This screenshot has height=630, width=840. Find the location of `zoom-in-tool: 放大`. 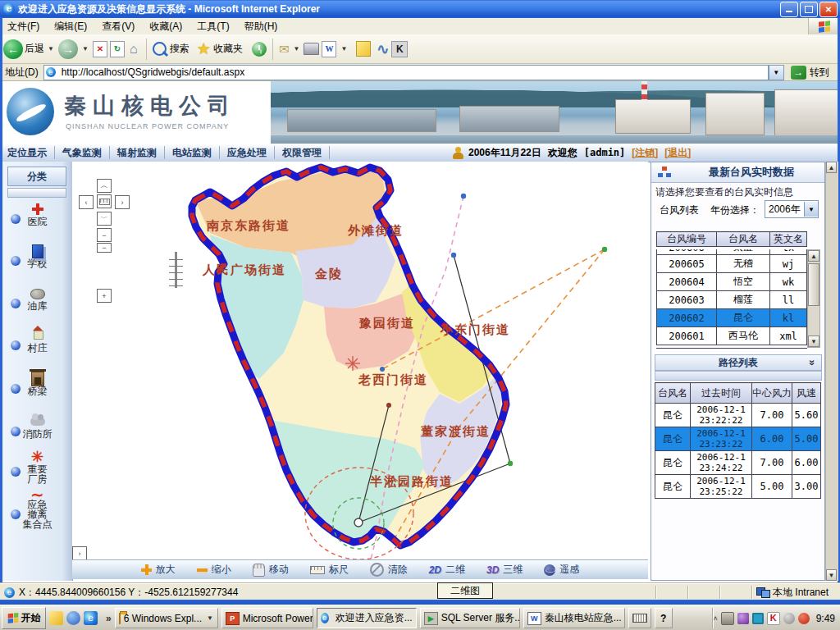

zoom-in-tool: 放大 is located at coordinates (158, 569).